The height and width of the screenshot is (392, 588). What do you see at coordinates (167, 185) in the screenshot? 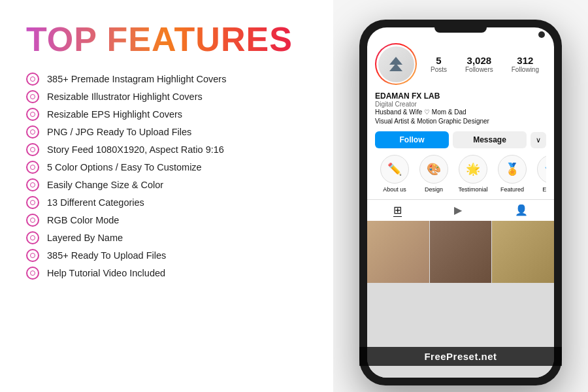
I see `list-item: Easily Change Size & Color` at bounding box center [167, 185].